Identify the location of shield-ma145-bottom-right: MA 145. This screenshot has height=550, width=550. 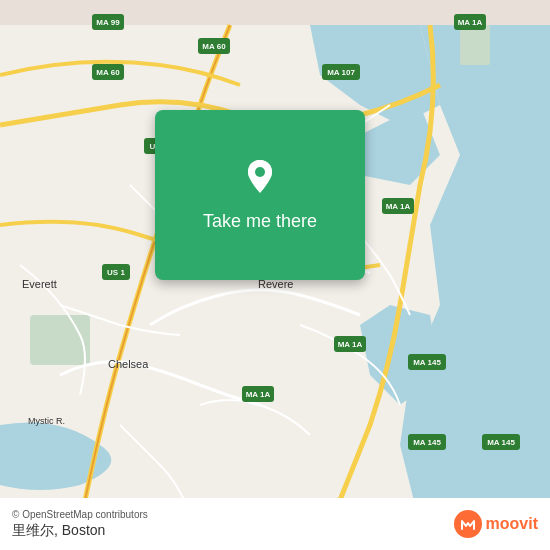
(427, 442).